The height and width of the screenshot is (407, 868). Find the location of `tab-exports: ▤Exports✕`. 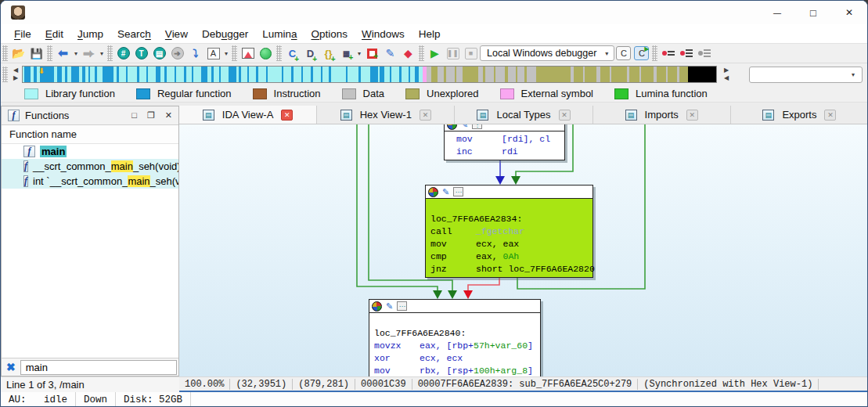

tab-exports: ▤Exports✕ is located at coordinates (800, 114).